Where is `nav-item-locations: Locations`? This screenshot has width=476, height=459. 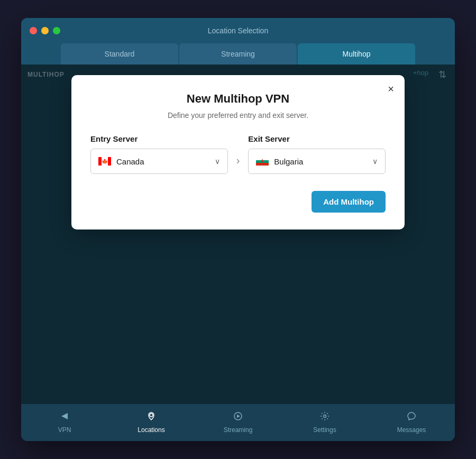 nav-item-locations: Locations is located at coordinates (151, 423).